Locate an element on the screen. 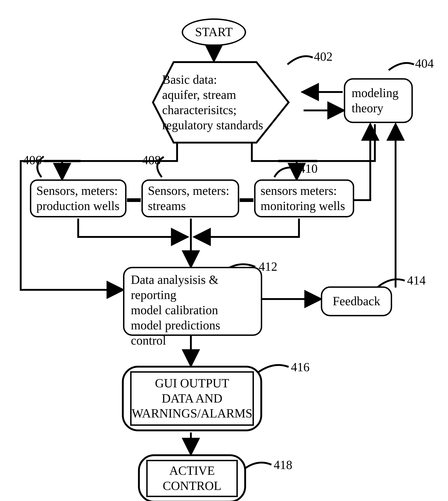 This screenshot has height=501, width=448. active-control-text: ACTIVE CONTROL is located at coordinates (192, 479).